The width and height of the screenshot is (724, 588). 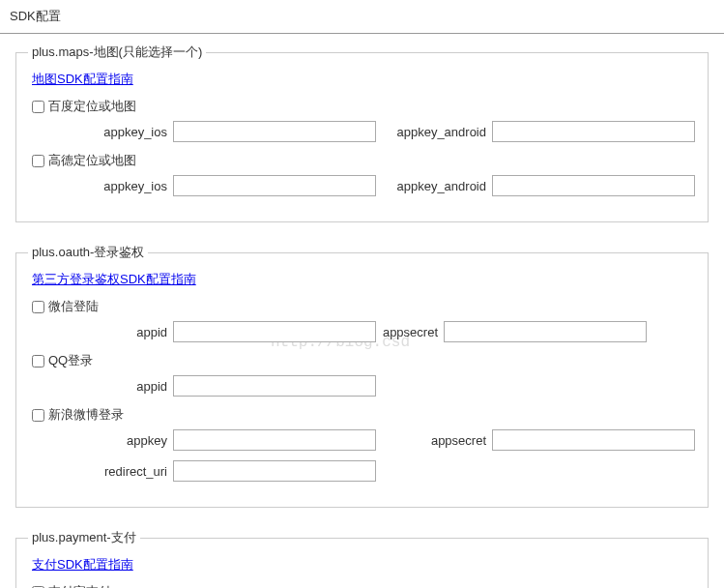 I want to click on qq-login-checkbox-label: QQ登录, so click(x=71, y=361).